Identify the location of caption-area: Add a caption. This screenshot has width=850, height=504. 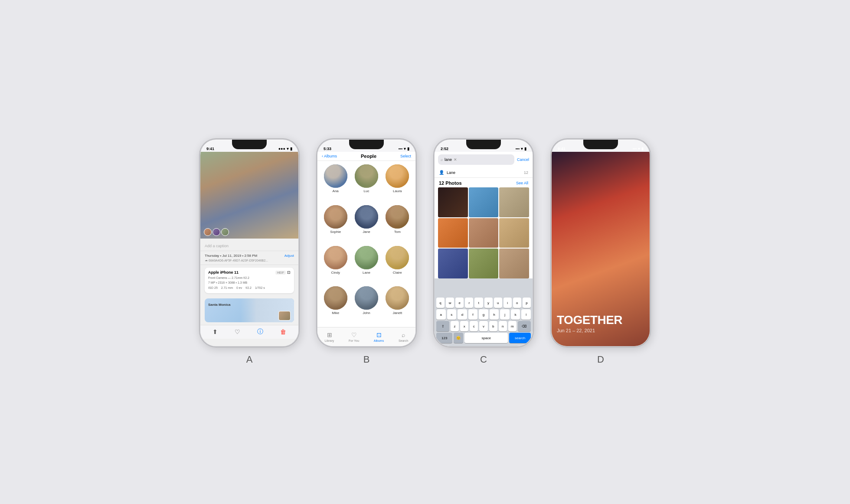
(249, 245).